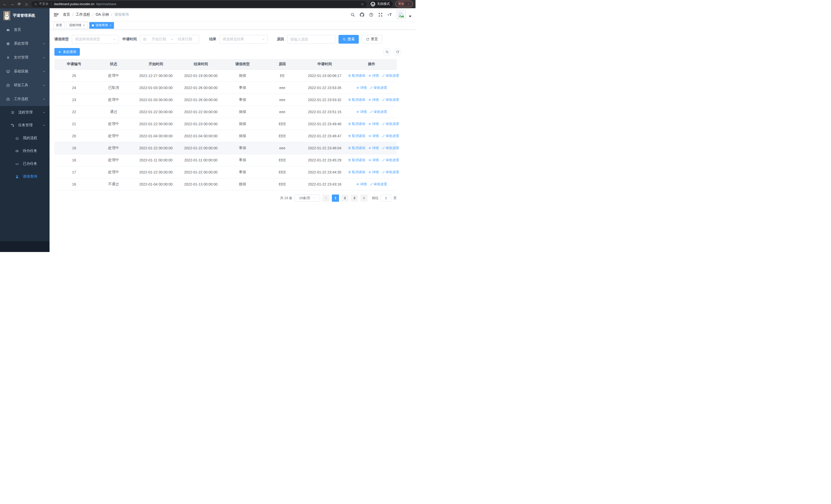  I want to click on sidebar-subitem-5: 请假查询, so click(25, 177).